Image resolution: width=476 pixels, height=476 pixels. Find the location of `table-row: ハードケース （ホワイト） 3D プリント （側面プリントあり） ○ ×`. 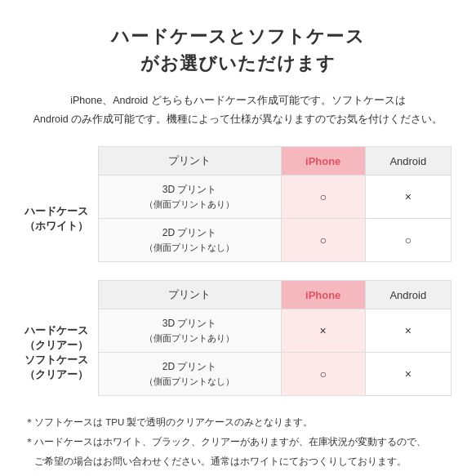

table-row: ハードケース （ホワイト） 3D プリント （側面プリントあり） ○ × is located at coordinates (238, 198).